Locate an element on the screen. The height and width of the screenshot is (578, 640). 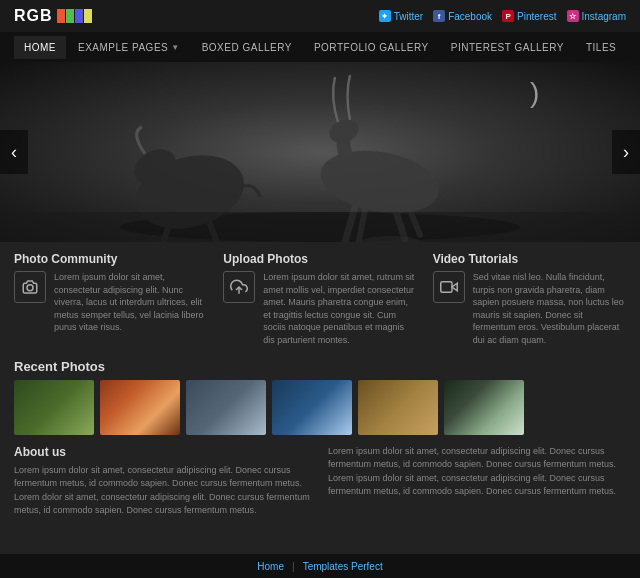
facebook-link: f Facebook is located at coordinates (462, 16).